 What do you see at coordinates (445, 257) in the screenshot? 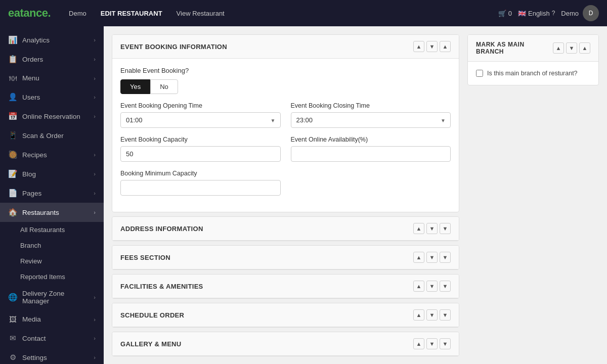
I see `fees-collapse-btn: ▼` at bounding box center [445, 257].